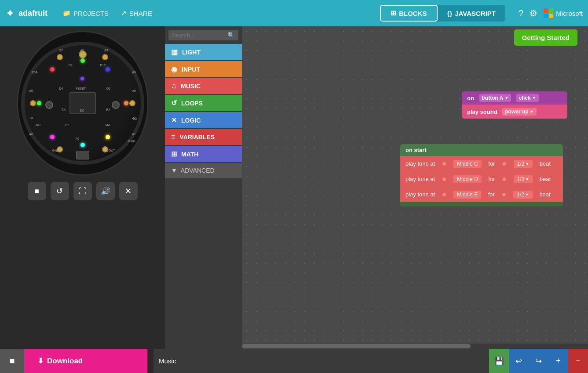 The width and height of the screenshot is (588, 373). What do you see at coordinates (136, 13) in the screenshot?
I see `share-button: ↗ SHARE` at bounding box center [136, 13].